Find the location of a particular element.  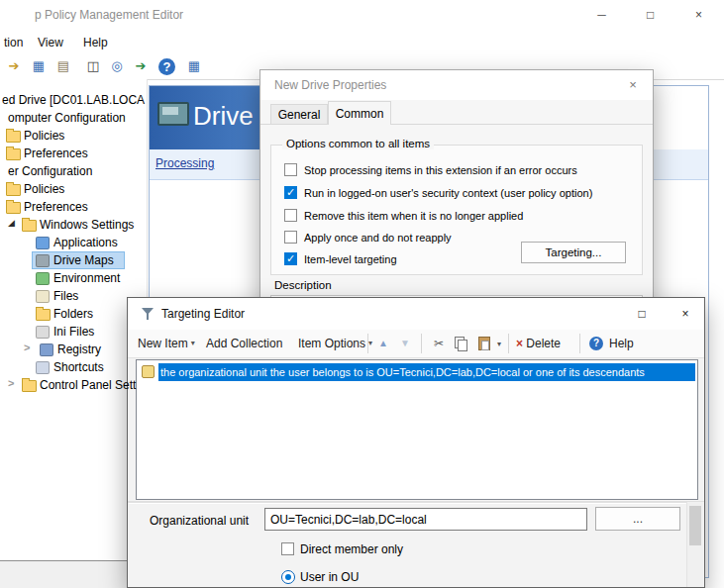

option-remove-when-no-longer-applied: Remove this item when it is no longer ap… is located at coordinates (457, 217).